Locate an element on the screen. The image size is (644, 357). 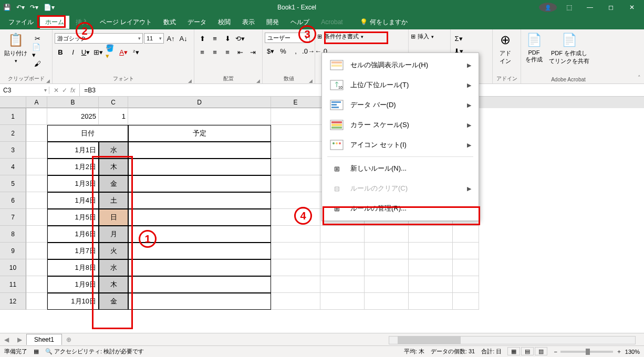
cell-E8 is located at coordinates (296, 234).